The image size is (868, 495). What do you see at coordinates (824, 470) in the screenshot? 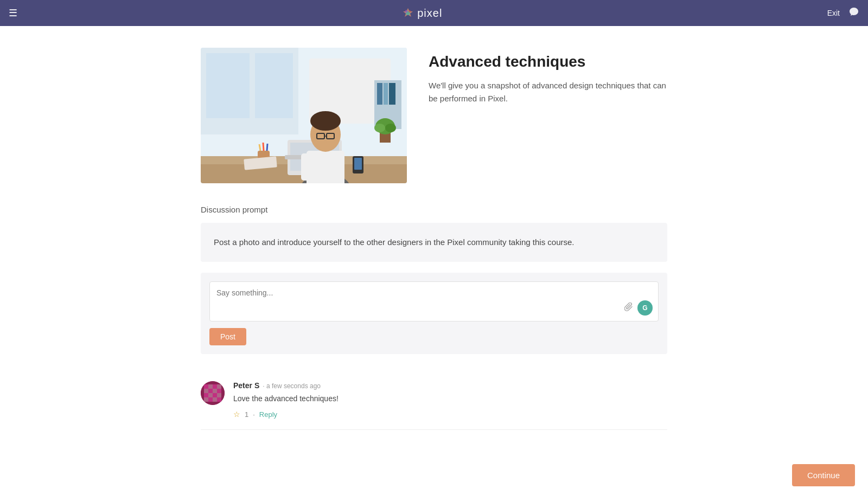
I see `continue-bar: Continue` at bounding box center [824, 470].